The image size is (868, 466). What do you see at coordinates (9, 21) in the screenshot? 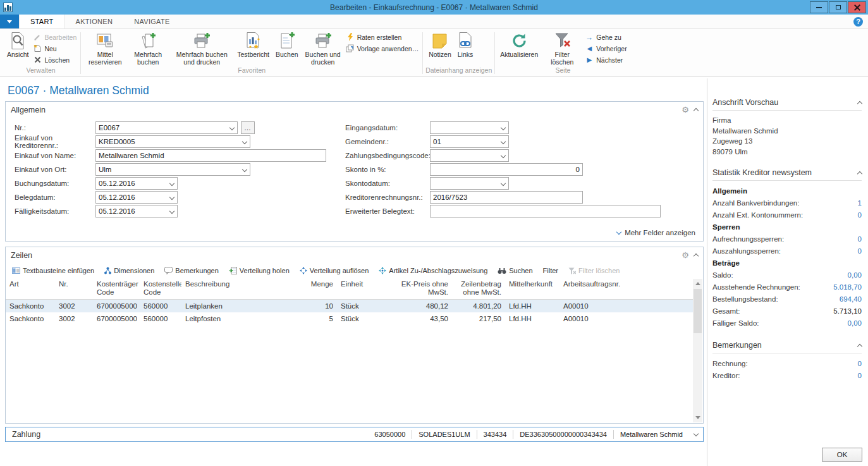
I see `application-menu-button` at bounding box center [9, 21].